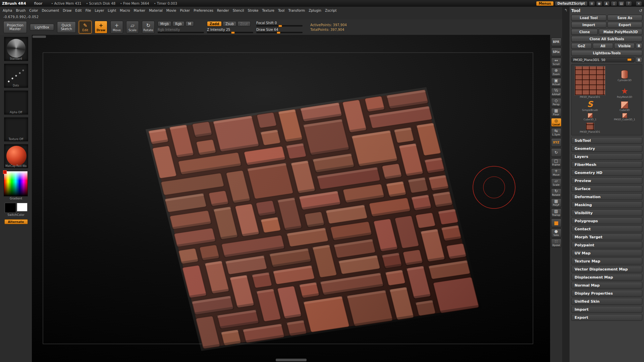  Describe the element at coordinates (214, 24) in the screenshot. I see `zadd-button: Zadd` at that location.